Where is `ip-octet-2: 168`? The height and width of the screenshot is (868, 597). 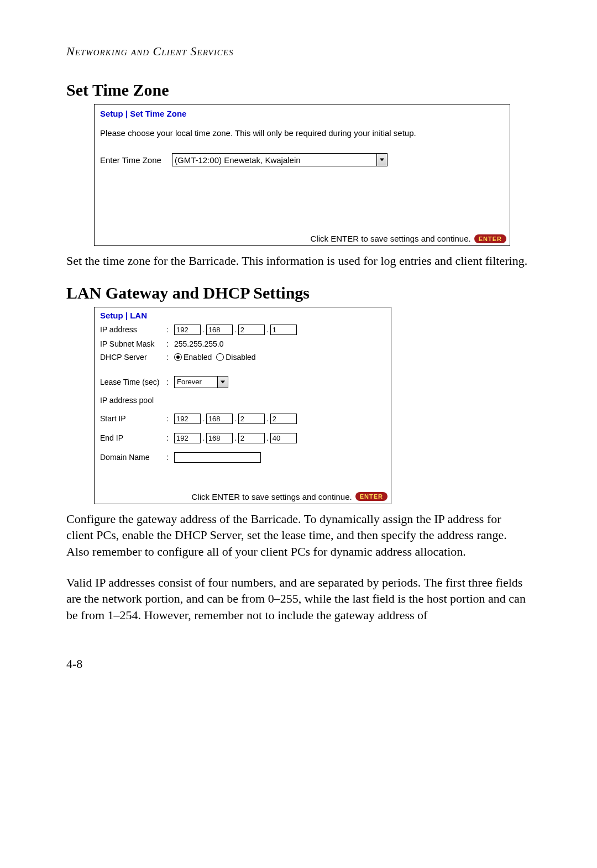
ip-octet-2: 168 is located at coordinates (219, 330).